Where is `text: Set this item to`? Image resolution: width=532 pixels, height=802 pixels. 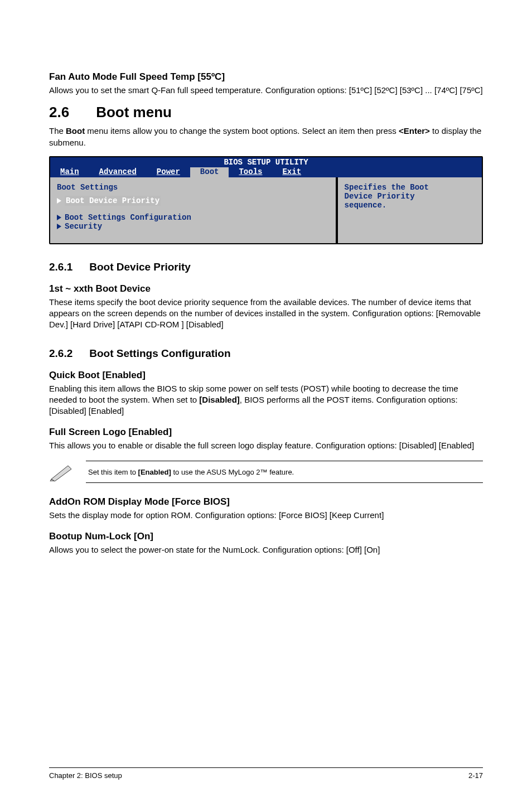 text: Set this item to is located at coordinates (113, 472).